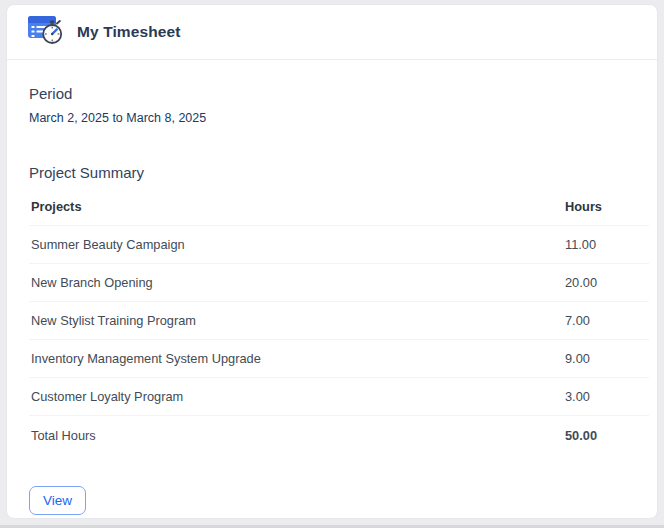 The height and width of the screenshot is (528, 664). Describe the element at coordinates (296, 245) in the screenshot. I see `project-cell: Summer Beauty Campaign` at that location.